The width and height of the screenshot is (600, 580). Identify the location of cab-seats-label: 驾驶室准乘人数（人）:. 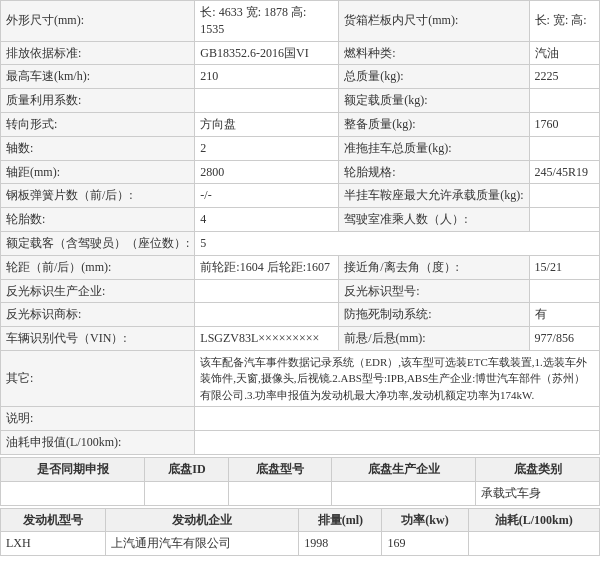
(434, 220).